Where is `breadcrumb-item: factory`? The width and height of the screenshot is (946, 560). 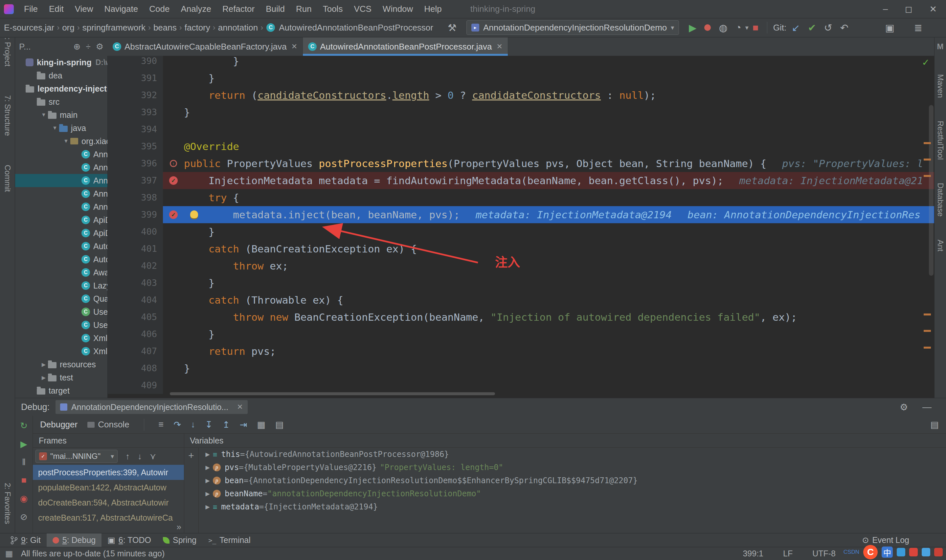
breadcrumb-item: factory is located at coordinates (197, 28).